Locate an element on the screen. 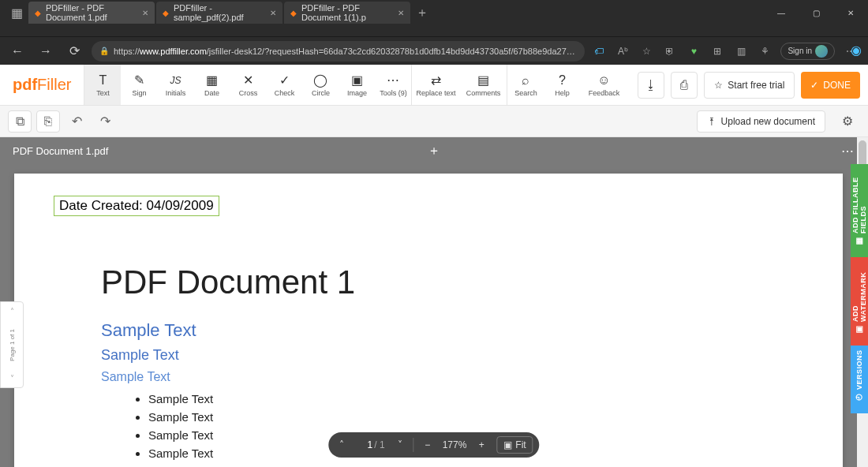 The image size is (868, 467). browser-tab-3: ◆ PDFfiller - PDF Document 1(1).p ✕ is located at coordinates (347, 13).